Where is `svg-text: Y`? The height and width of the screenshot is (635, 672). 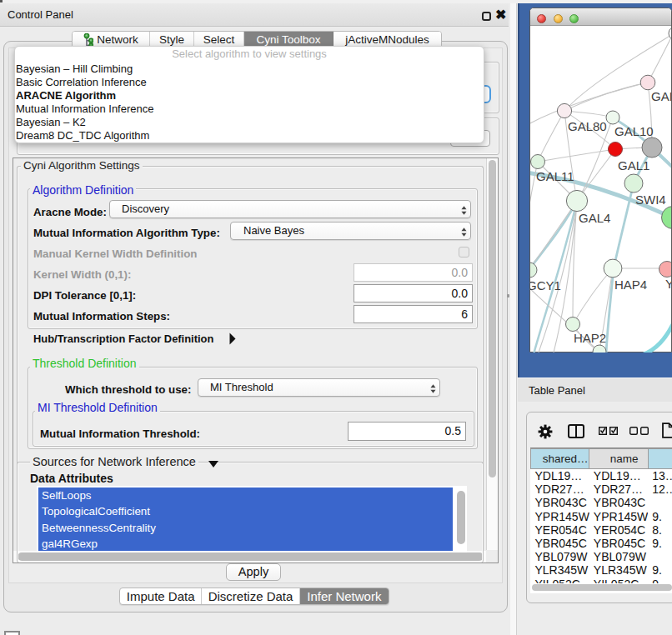
svg-text: Y is located at coordinates (669, 283).